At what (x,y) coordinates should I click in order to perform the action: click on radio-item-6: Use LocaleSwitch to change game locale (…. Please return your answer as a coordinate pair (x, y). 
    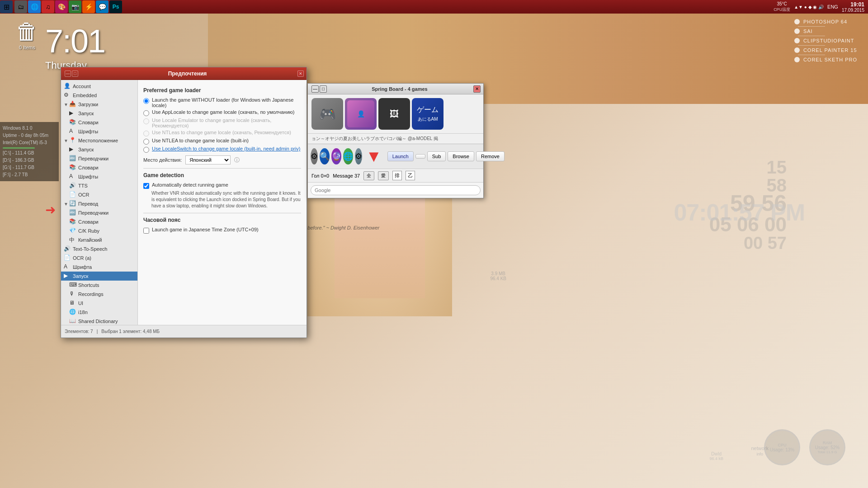
    Looking at the image, I should click on (222, 149).